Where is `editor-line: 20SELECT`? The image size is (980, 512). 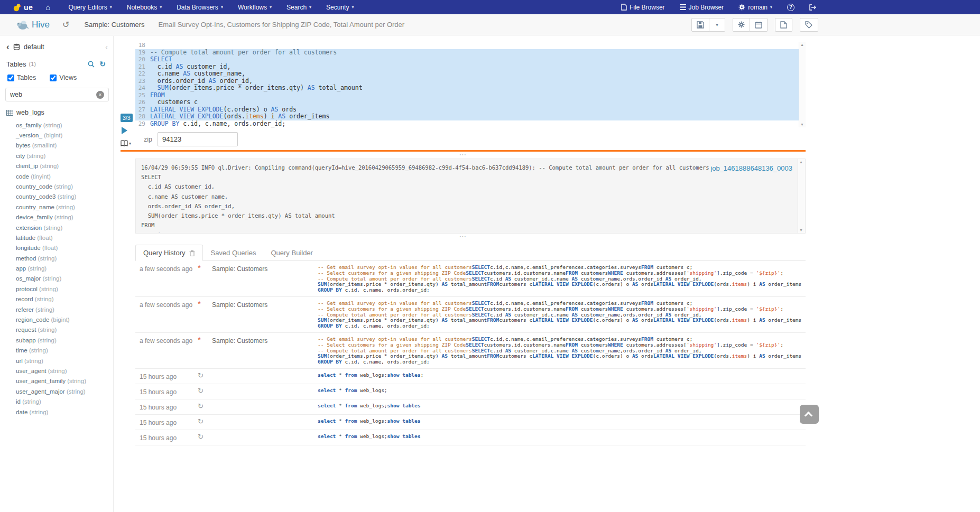
editor-line: 20SELECT is located at coordinates (470, 60).